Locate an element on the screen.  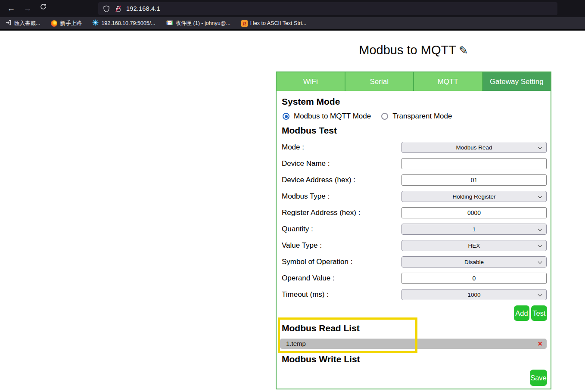
r-letter-icon: R is located at coordinates (245, 23).